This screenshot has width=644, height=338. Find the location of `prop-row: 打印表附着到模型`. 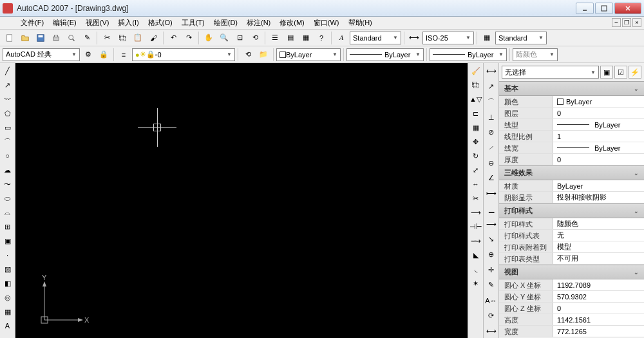

prop-row: 打印表附着到模型 is located at coordinates (572, 247).